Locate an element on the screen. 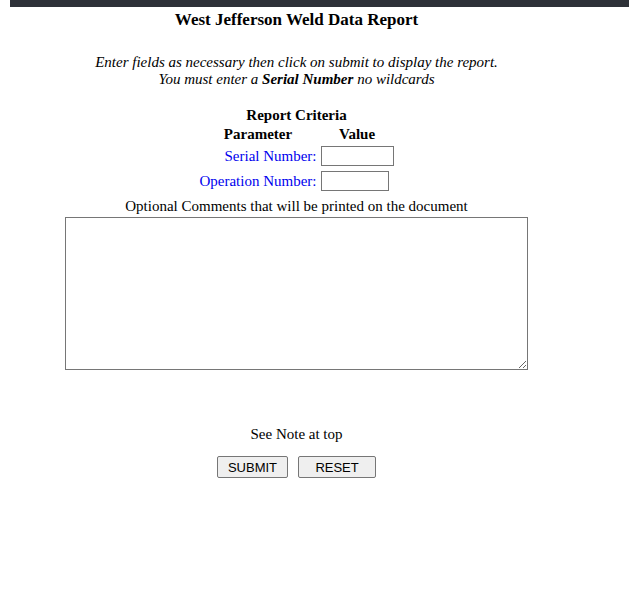 This screenshot has width=629, height=589. instructions: Enter fields as necessary then click on … is located at coordinates (296, 71).